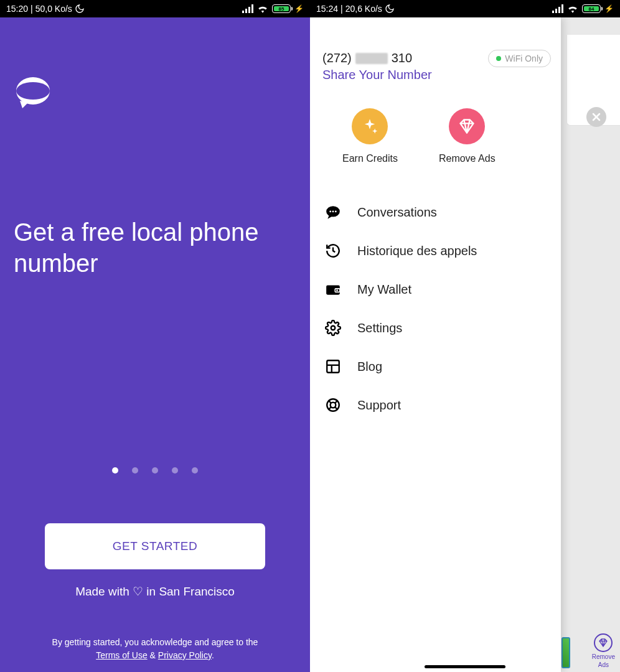  I want to click on menu-label: Settings, so click(380, 329).